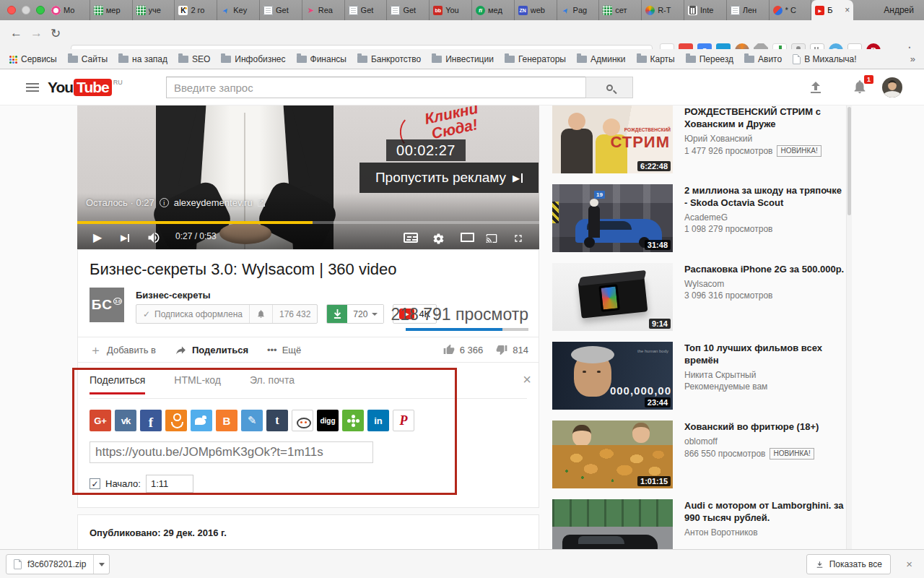 The width and height of the screenshot is (924, 578). Describe the element at coordinates (655, 59) in the screenshot. I see `bookmark-folder: Карты` at that location.